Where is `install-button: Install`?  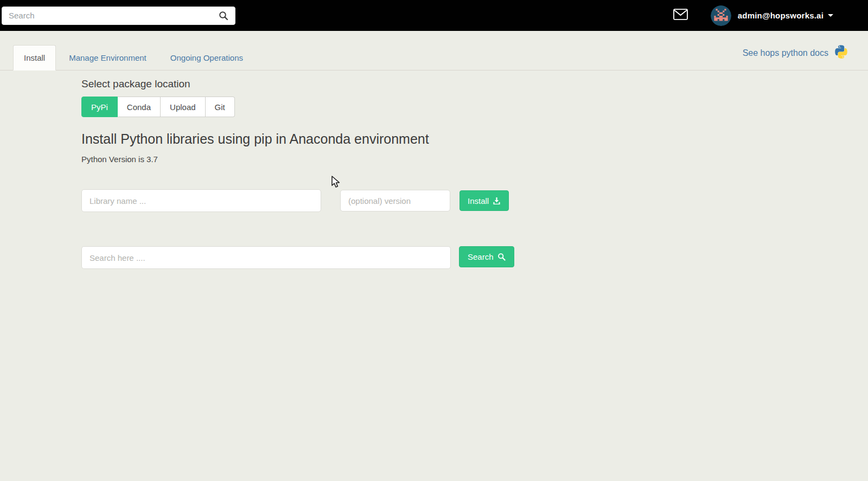 install-button: Install is located at coordinates (484, 201).